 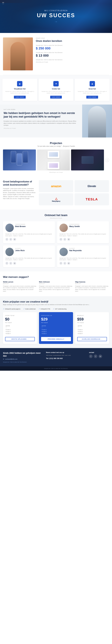 What do you see at coordinates (20, 339) in the screenshot?
I see `pricing-btn-team: Gratis uploaden →` at bounding box center [20, 339].